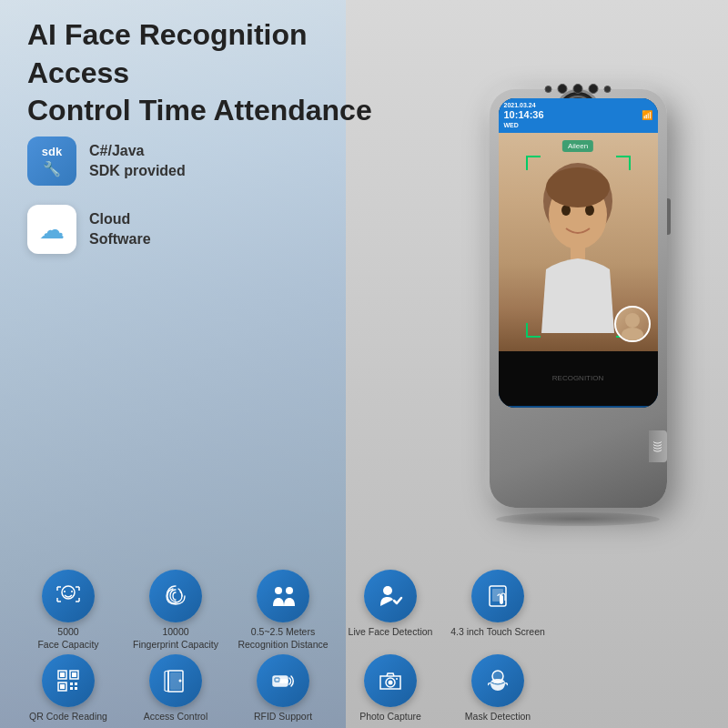  Describe the element at coordinates (579, 298) in the screenshot. I see `device-body: 2021.03.24 10:14:36 WED 📶 Aileen` at that location.